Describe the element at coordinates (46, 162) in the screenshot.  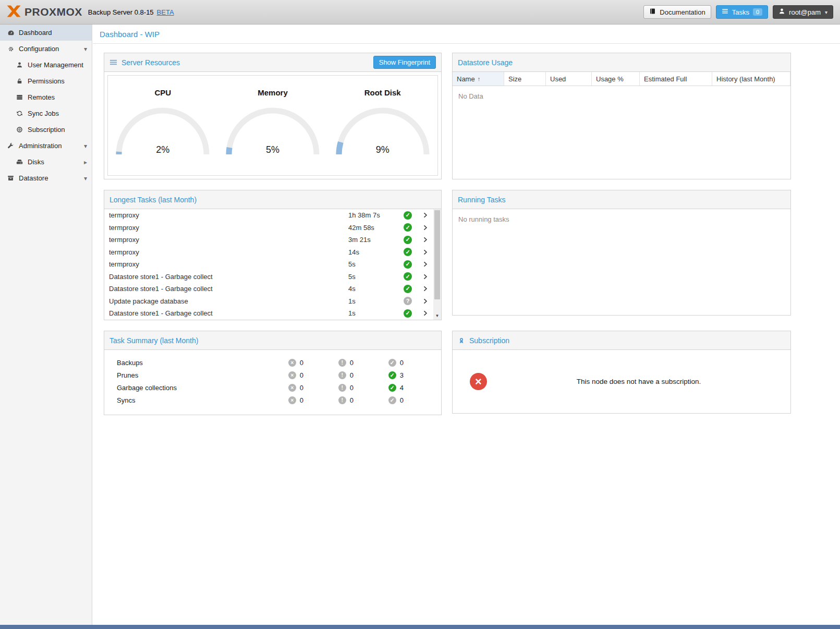
I see `sidebar-item-disks: Disks▸` at that location.